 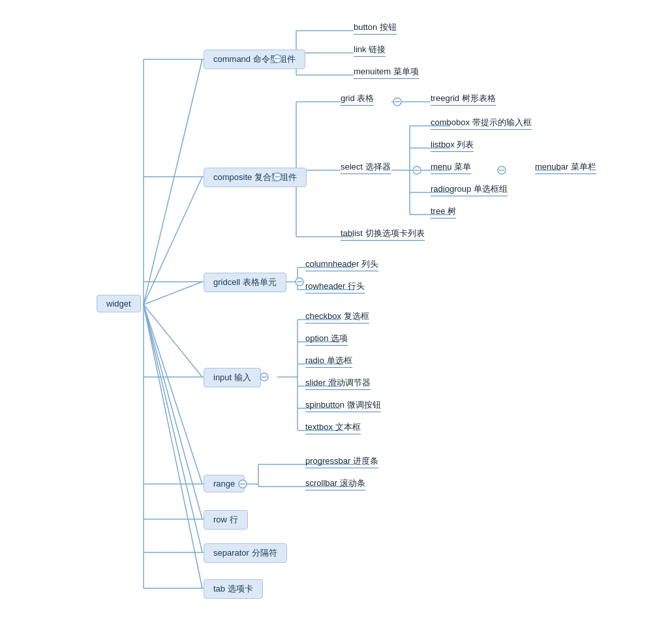 I want to click on widget-node: widget, so click(x=119, y=304).